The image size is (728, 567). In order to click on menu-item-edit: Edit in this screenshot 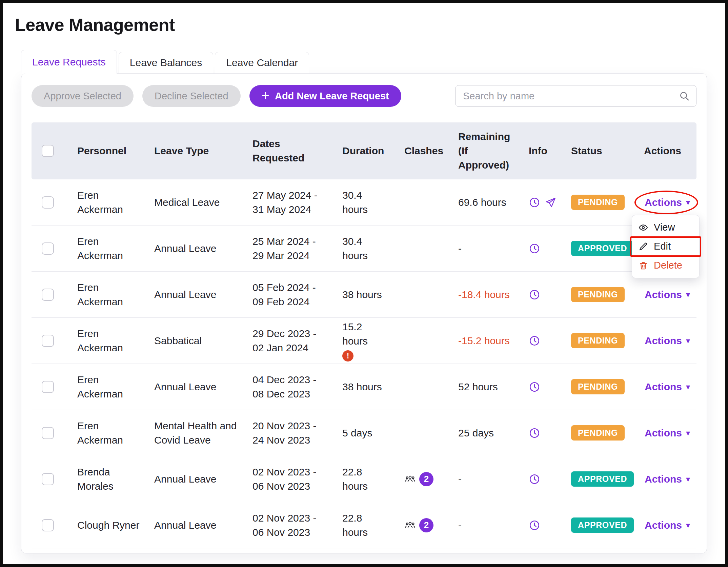, I will do `click(666, 247)`.